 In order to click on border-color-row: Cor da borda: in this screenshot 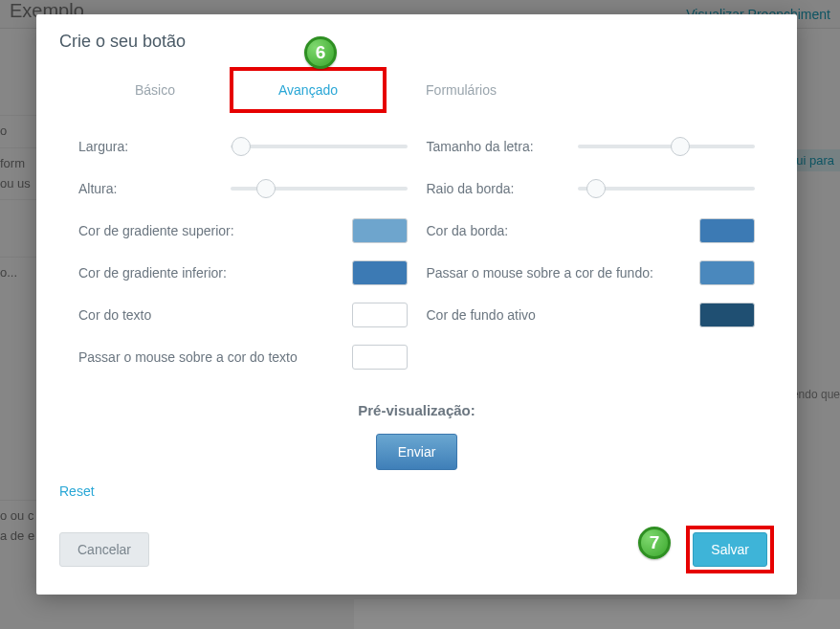, I will do `click(591, 231)`.